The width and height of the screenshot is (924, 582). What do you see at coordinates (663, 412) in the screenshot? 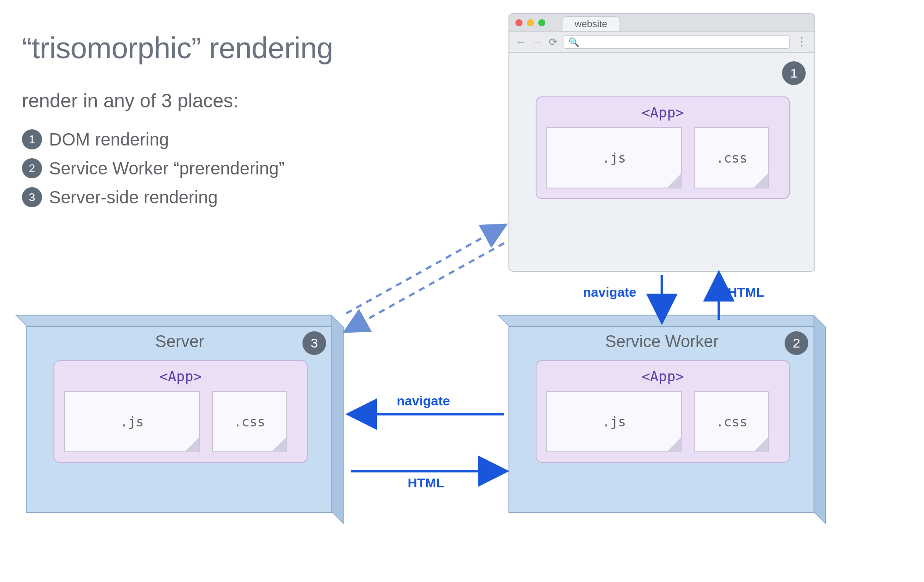
I see `app-card-service-worker: <App> .js .css` at bounding box center [663, 412].